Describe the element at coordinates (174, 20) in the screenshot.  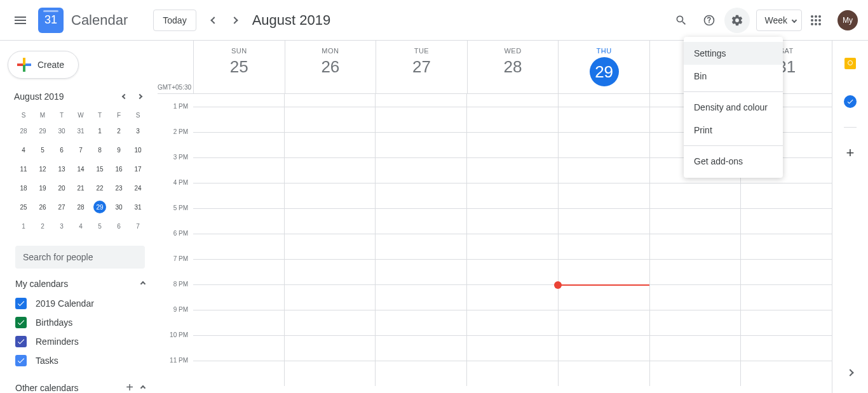
I see `today-button: Today` at that location.